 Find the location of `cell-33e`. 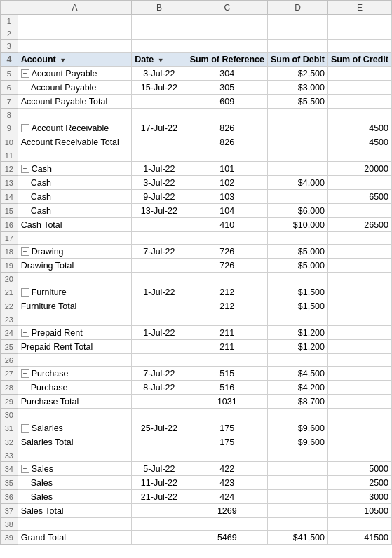

cell-33e is located at coordinates (360, 456).